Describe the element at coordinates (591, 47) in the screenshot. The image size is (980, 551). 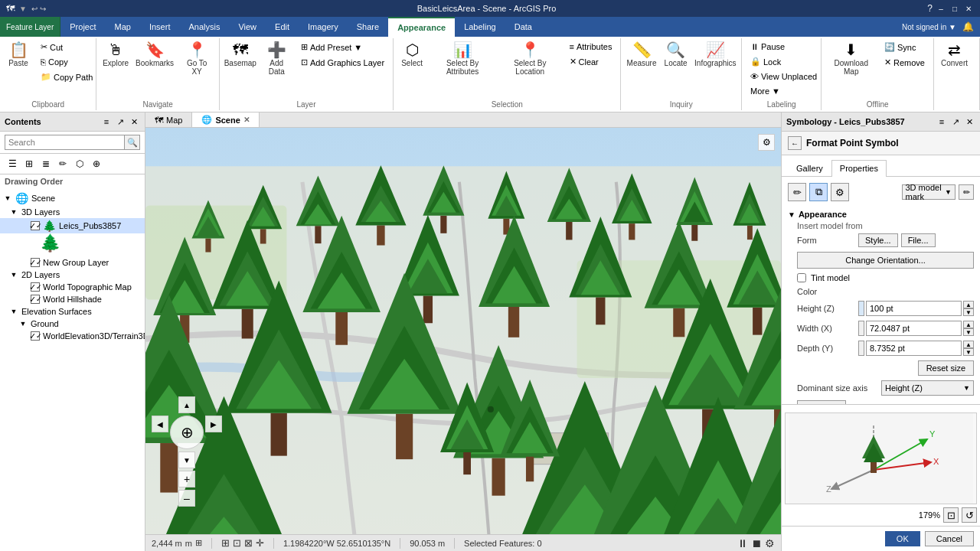
I see `attributes-btn: ≡Attributes` at that location.